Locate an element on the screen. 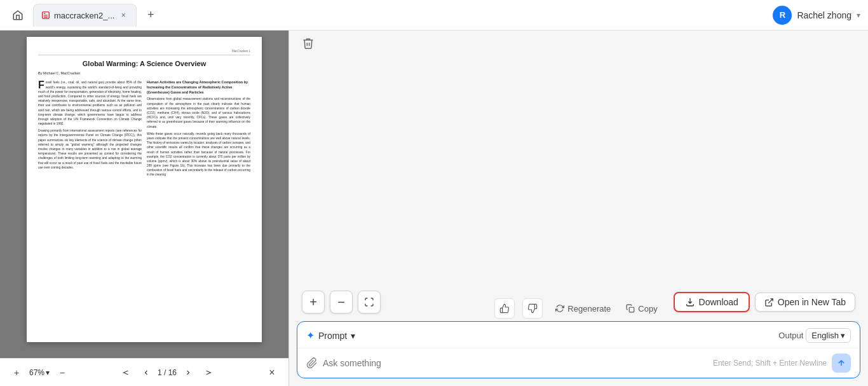 The image size is (868, 386). home-button is located at coordinates (18, 15).